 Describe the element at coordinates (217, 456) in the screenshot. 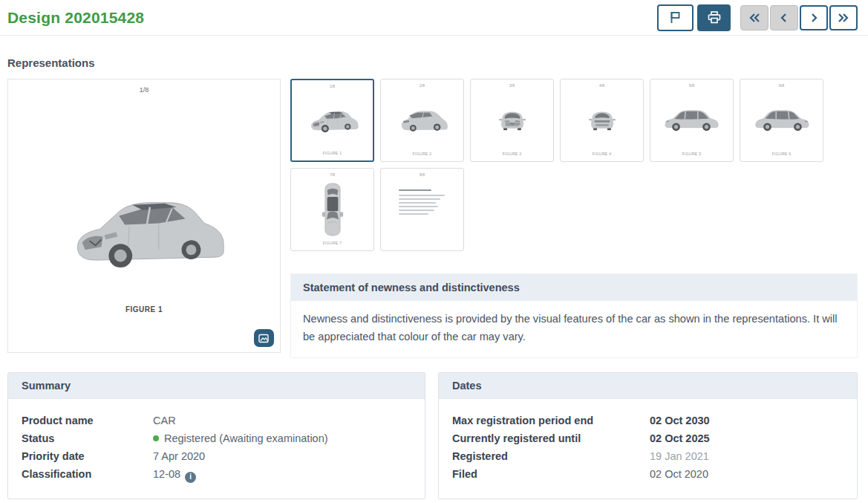

I see `summary-row-priority-date: Priority date 7 Apr 2020` at that location.